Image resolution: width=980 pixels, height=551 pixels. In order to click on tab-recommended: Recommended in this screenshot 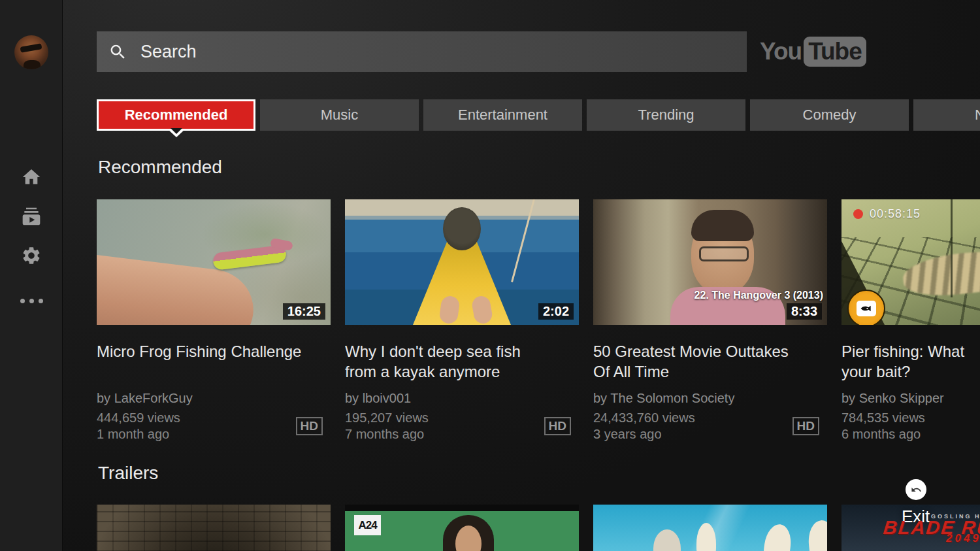, I will do `click(176, 115)`.